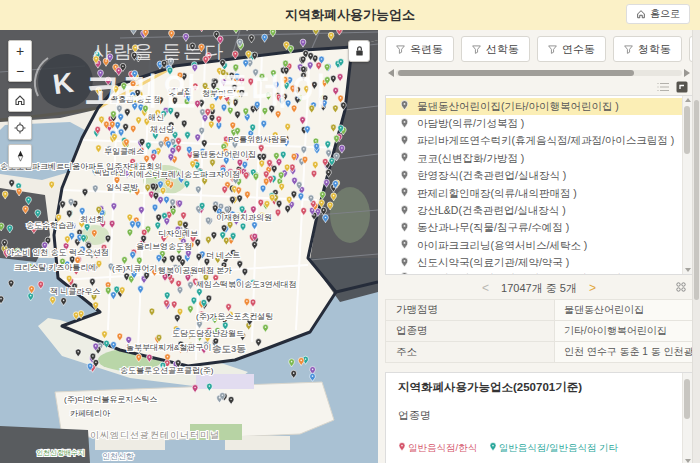 The height and width of the screenshot is (463, 700). I want to click on district-tab: 선학동, so click(496, 49).